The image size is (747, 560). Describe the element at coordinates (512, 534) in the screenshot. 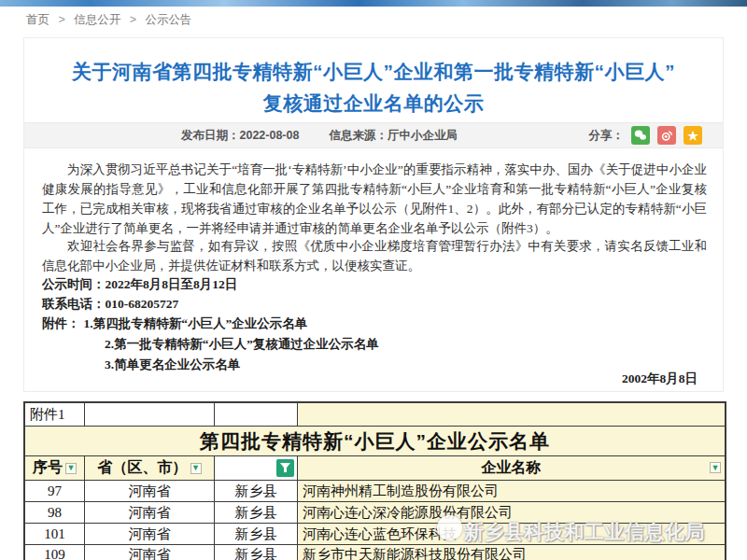

I see `cell-company: 河南心连心蓝色环保科技` at that location.